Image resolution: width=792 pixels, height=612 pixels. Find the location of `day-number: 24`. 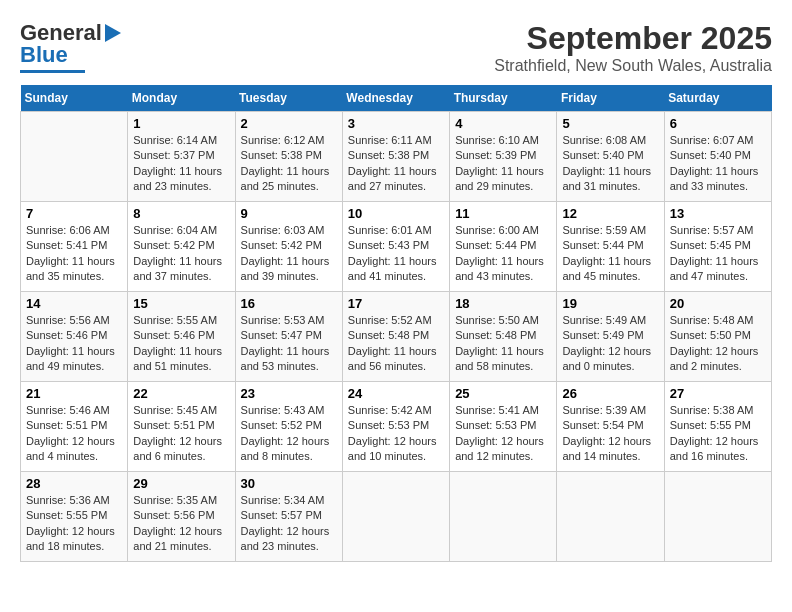

day-number: 24 is located at coordinates (396, 394).